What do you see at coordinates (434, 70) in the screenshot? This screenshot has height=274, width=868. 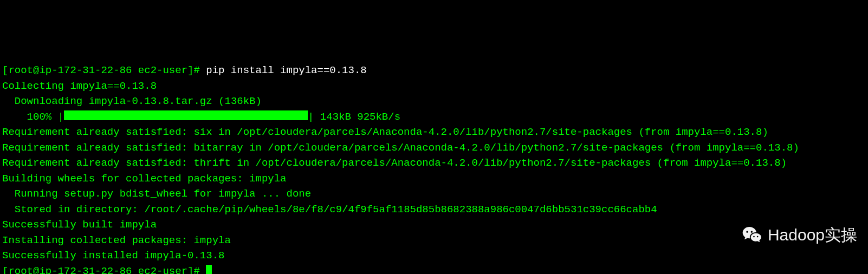 I see `prompt-line-1: [root@ip-172-31-22-86 ec2-user]# pip ins…` at bounding box center [434, 70].